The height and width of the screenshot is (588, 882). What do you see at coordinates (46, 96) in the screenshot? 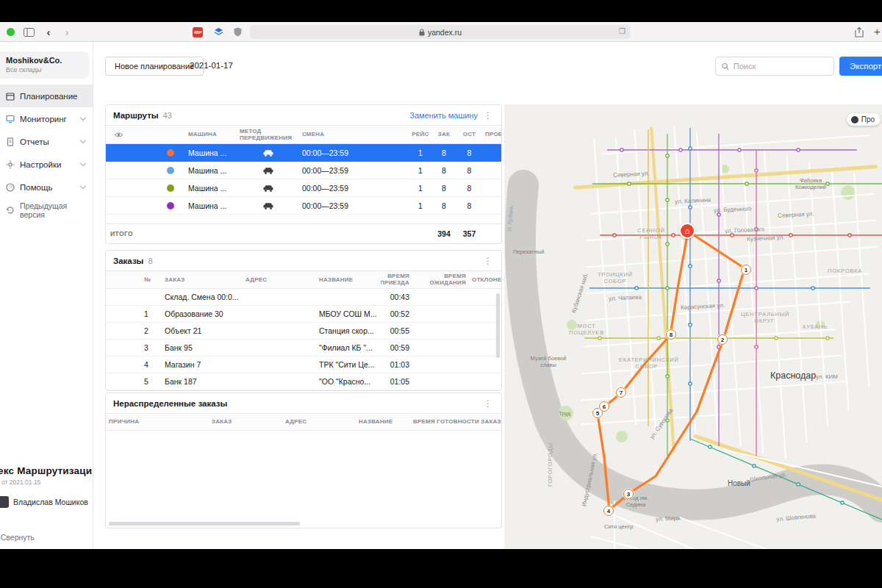
I see `sidebar-item-planning: Планирование` at bounding box center [46, 96].